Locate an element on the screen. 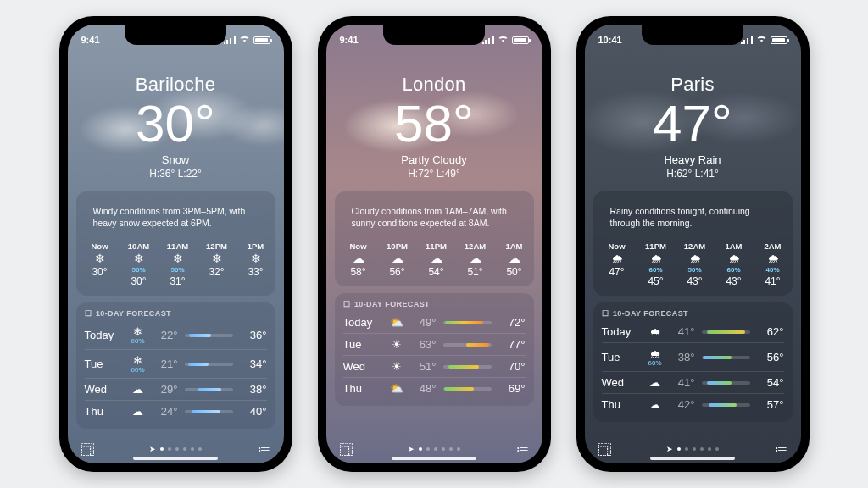  daily-row: Today⛅49°72° is located at coordinates (434, 322).